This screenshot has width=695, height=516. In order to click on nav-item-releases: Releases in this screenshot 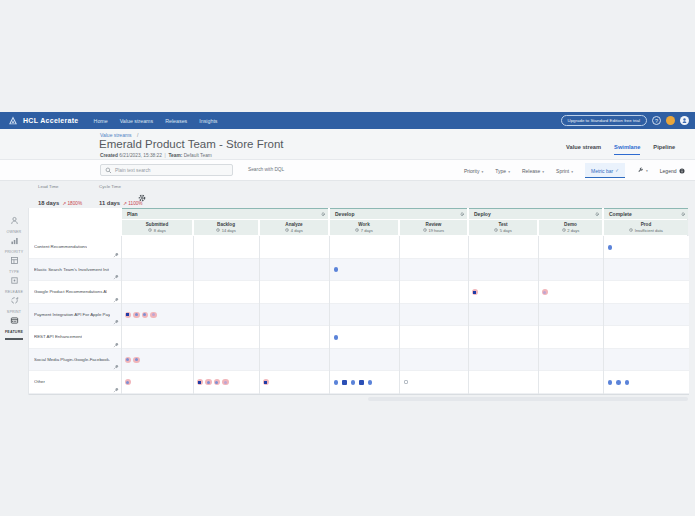, I will do `click(176, 121)`.